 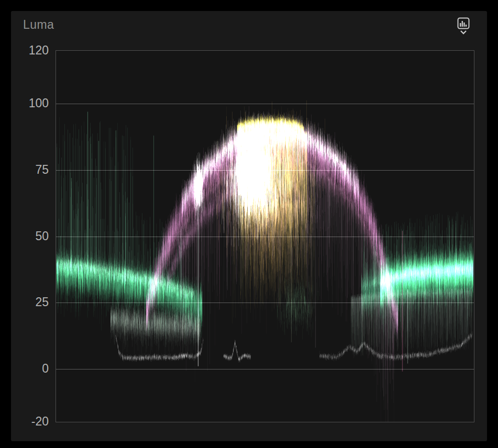 I want to click on scope-settings-button, so click(x=463, y=27).